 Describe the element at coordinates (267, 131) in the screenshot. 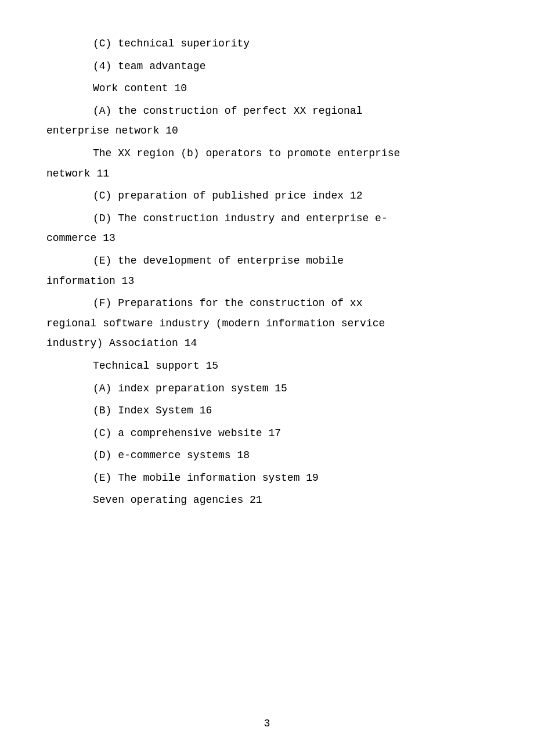

I see `line-a-construction-2: enterprise network 10` at that location.